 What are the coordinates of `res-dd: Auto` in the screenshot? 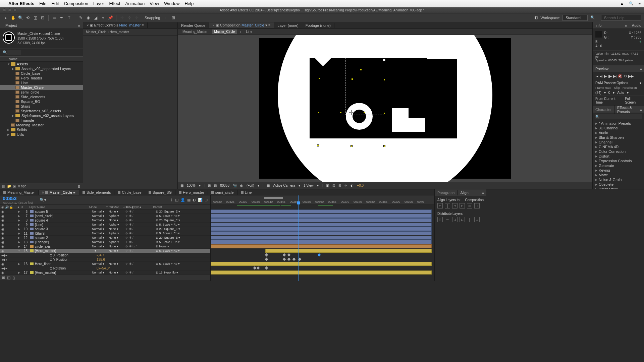 It's located at (621, 93).